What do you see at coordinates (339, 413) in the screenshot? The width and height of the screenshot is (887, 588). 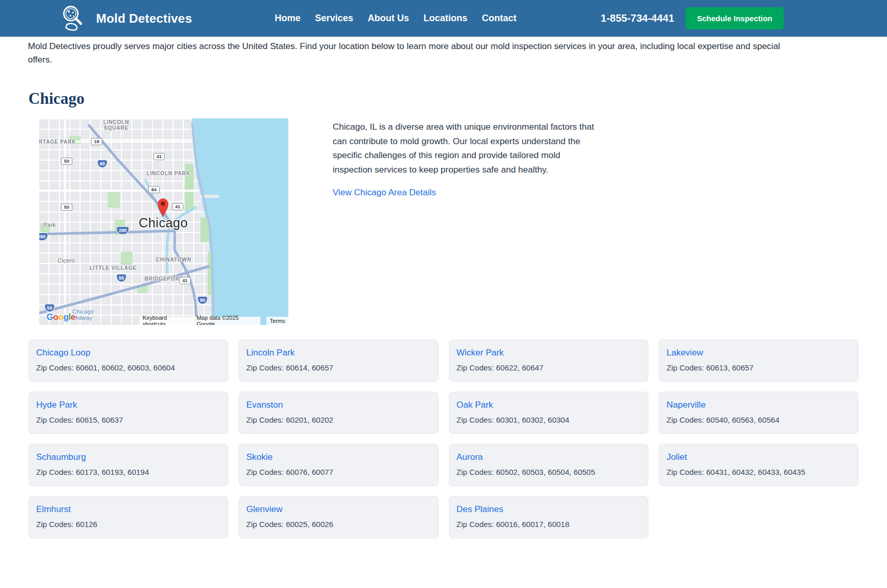 I see `area-card-evanston: Evanston Zip Codes: 60201, 60202` at bounding box center [339, 413].